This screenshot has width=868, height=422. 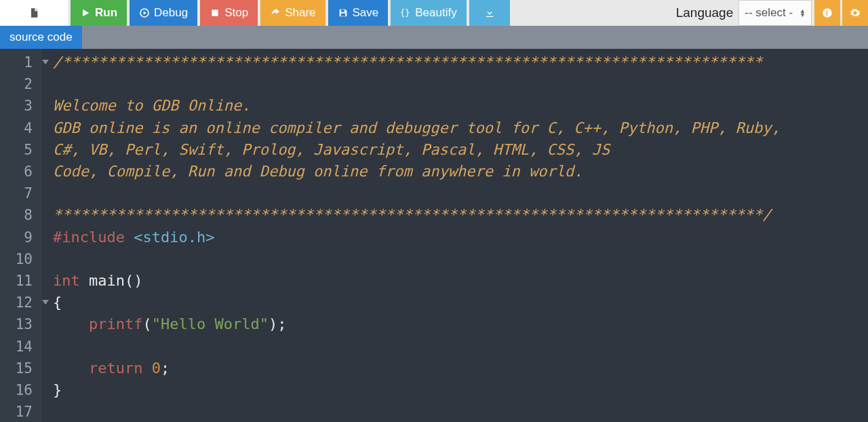 I want to click on gutter: 1 2 3 4 5 6 7 8 9 10 11 12 13 14 15 16 1…, so click(x=21, y=235).